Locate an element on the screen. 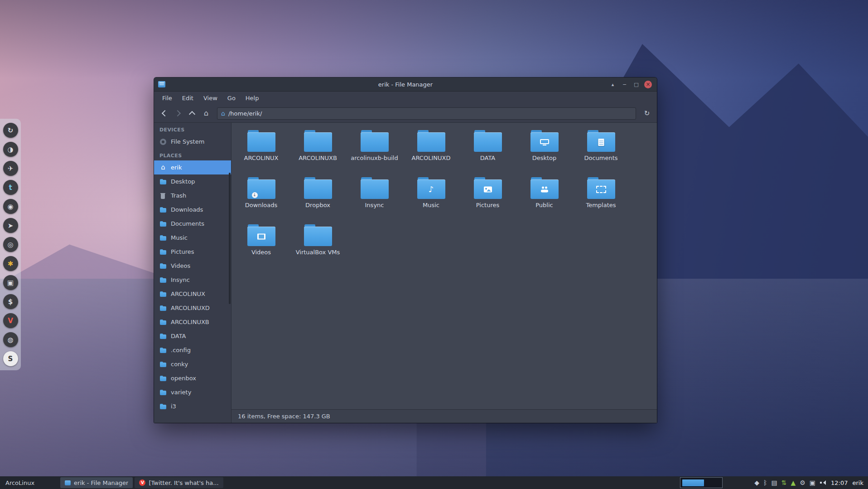 The image size is (868, 489). sidebar-item-erik: ⌂erik is located at coordinates (193, 168).